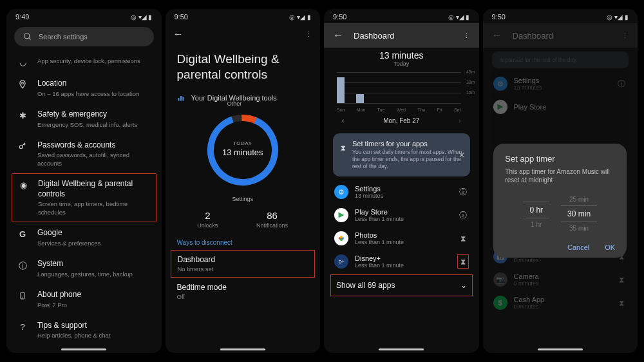 Image resolution: width=644 pixels, height=362 pixels. I want to click on time-picker: 0 hr 1 hr 25 min 30 min 35 min, so click(560, 214).